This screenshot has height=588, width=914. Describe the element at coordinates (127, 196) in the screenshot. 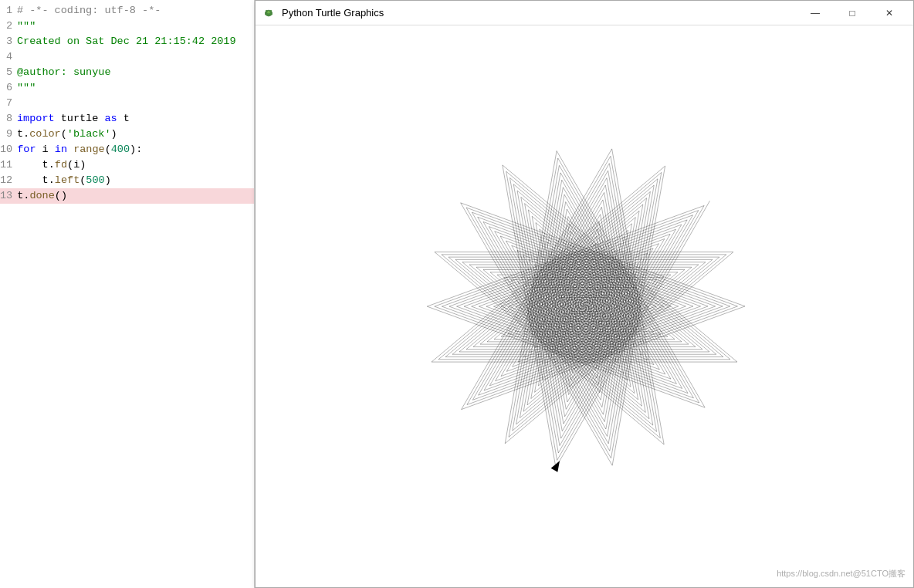

I see `code-line: 13t.done()` at that location.